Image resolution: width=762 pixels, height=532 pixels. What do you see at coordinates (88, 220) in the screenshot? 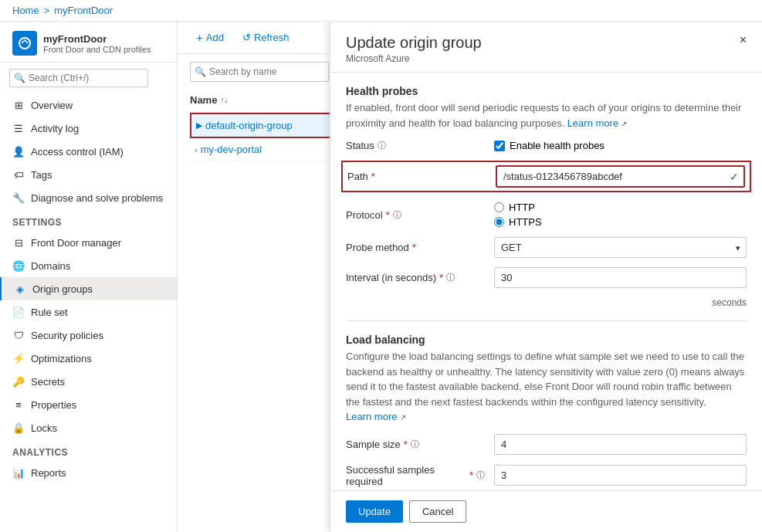
I see `settings-section-label: Settings` at bounding box center [88, 220].